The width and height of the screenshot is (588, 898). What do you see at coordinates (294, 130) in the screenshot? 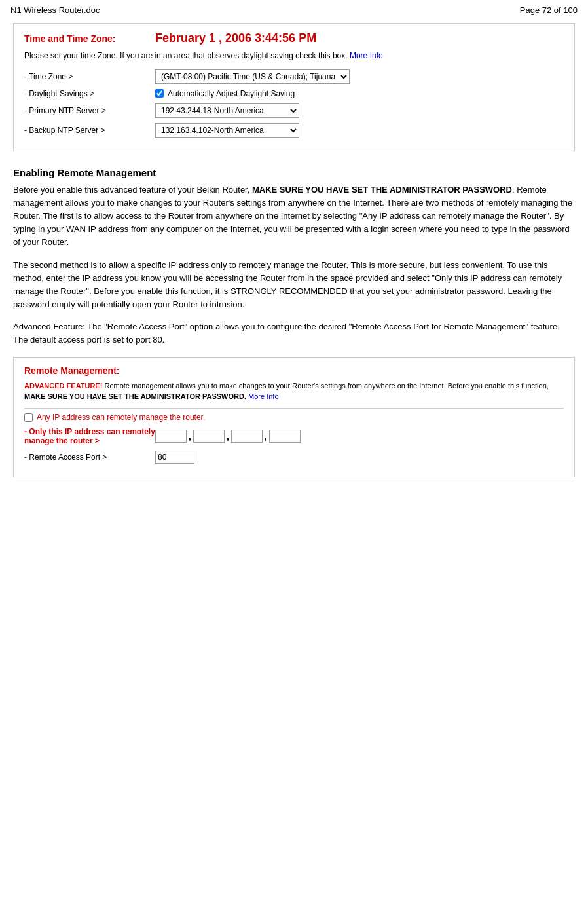
I see `backup-ntp-row: - Backup NTP Server > 132.163.4.102-Nort…` at bounding box center [294, 130].